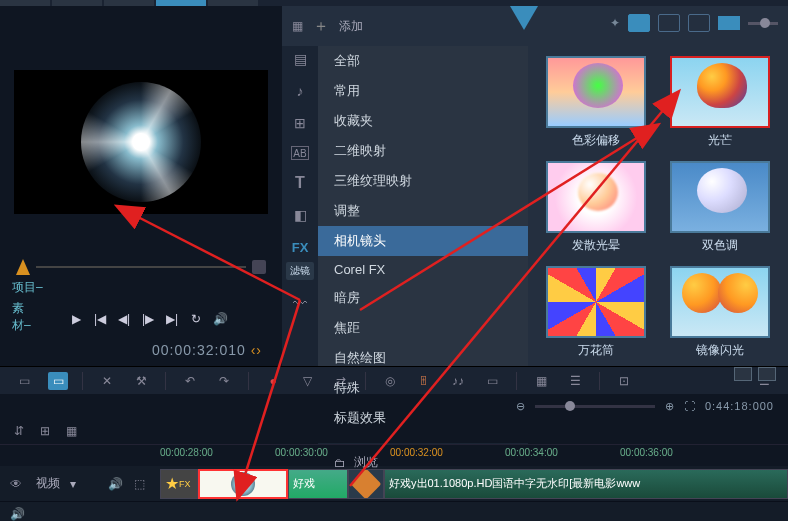 This screenshot has width=788, height=521. Describe the element at coordinates (48, 484) in the screenshot. I see `track-label: 视频` at that location.